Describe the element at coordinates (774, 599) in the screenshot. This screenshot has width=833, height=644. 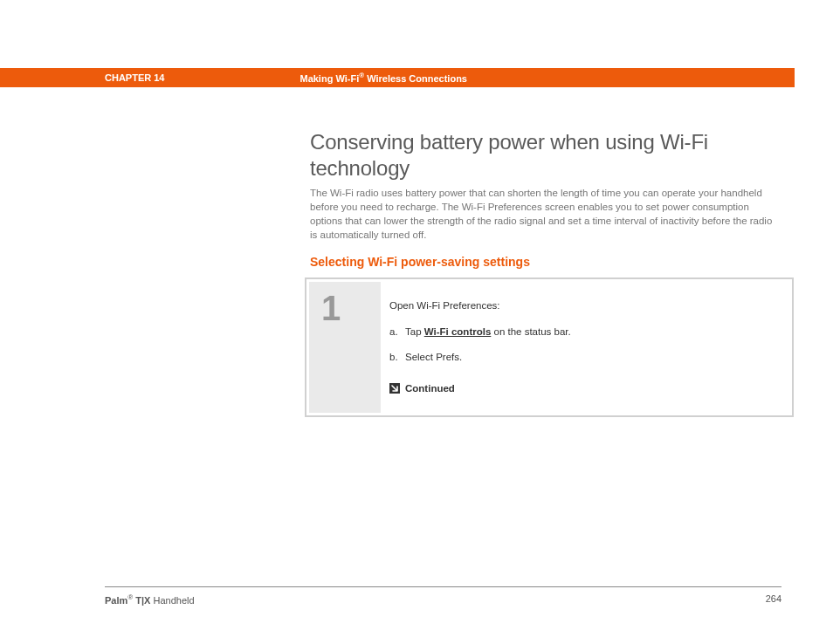
I see `page-number: 264` at that location.